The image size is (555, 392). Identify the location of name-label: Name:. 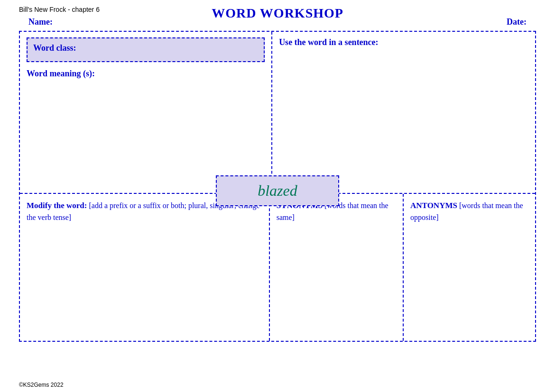
(41, 22).